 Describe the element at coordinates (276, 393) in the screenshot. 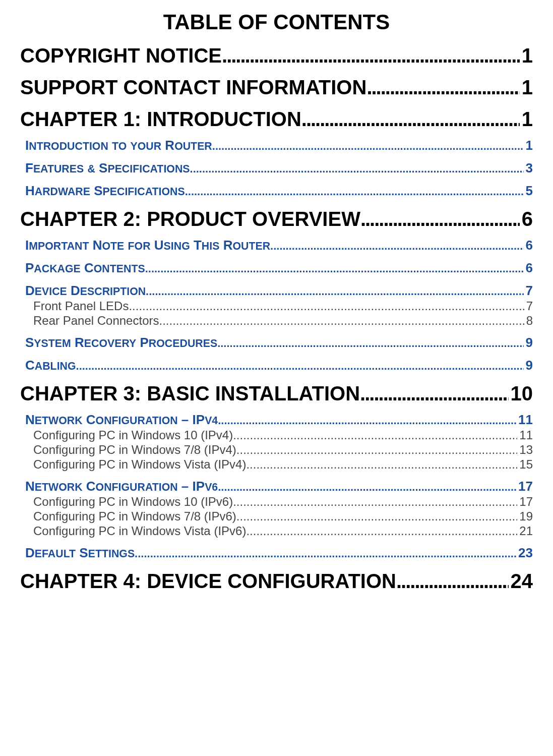

I see `toc-entry: CHAPTER 3: BASIC INSTALLATION ..........…` at that location.